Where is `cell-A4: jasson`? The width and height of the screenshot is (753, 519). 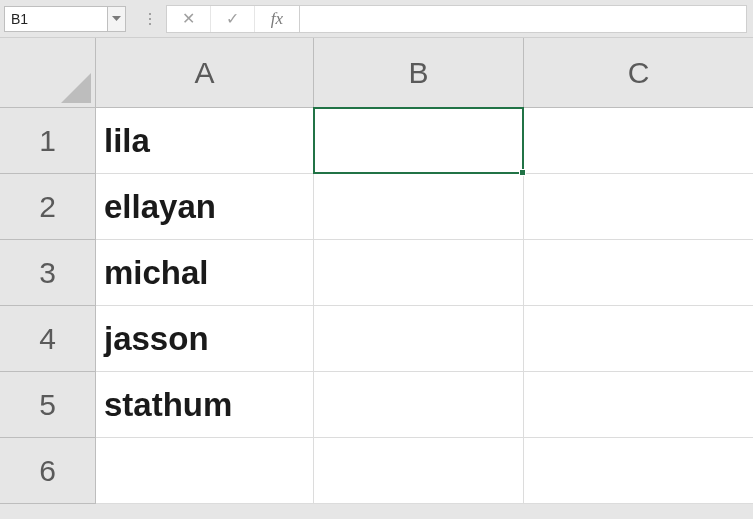 cell-A4: jasson is located at coordinates (205, 339).